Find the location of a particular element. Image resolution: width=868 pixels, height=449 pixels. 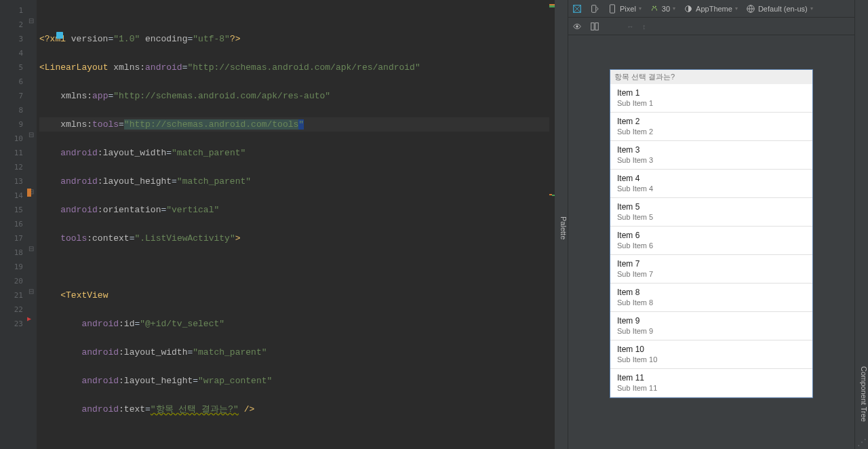

eye-icon is located at coordinates (577, 26).